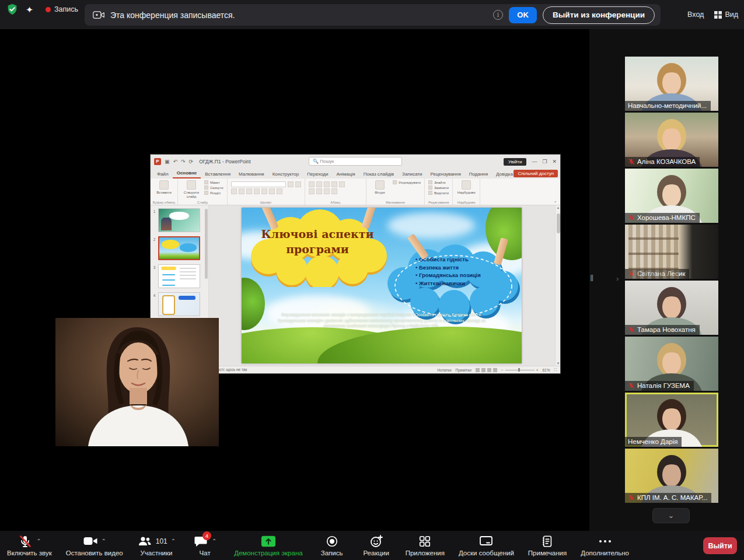  What do you see at coordinates (137, 382) in the screenshot?
I see `presenter-webcam-video` at bounding box center [137, 382].